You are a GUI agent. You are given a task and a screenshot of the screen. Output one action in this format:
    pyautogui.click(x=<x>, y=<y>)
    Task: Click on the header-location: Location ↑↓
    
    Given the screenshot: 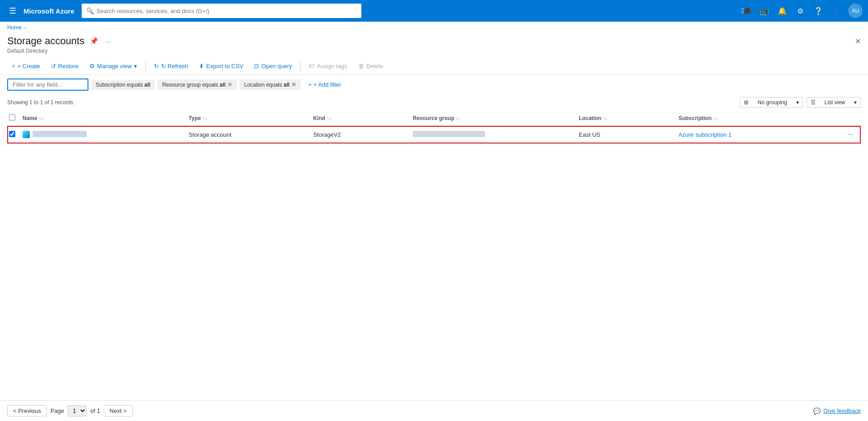 What is the action you would take?
    pyautogui.click(x=627, y=118)
    